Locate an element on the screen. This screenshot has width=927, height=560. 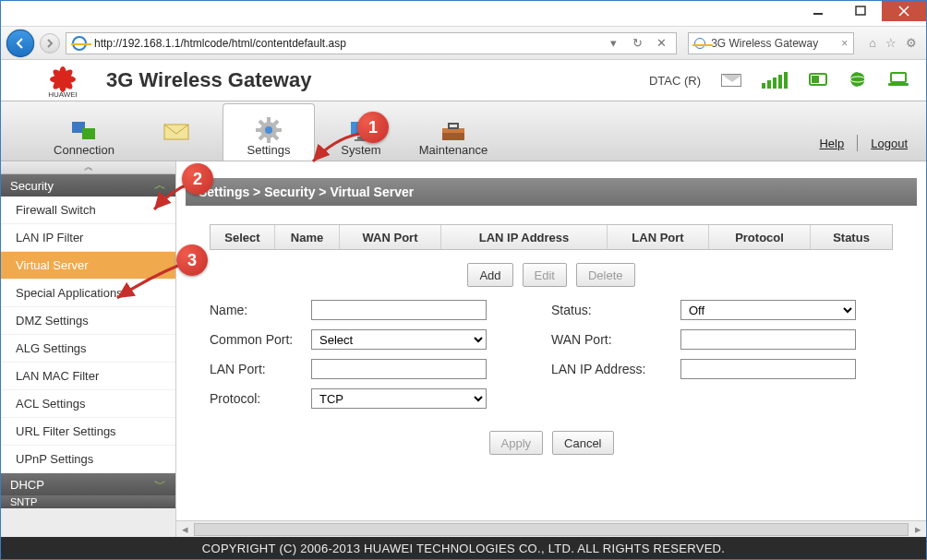
sidebar-item-virtual-server: Virtual Server is located at coordinates (89, 266).